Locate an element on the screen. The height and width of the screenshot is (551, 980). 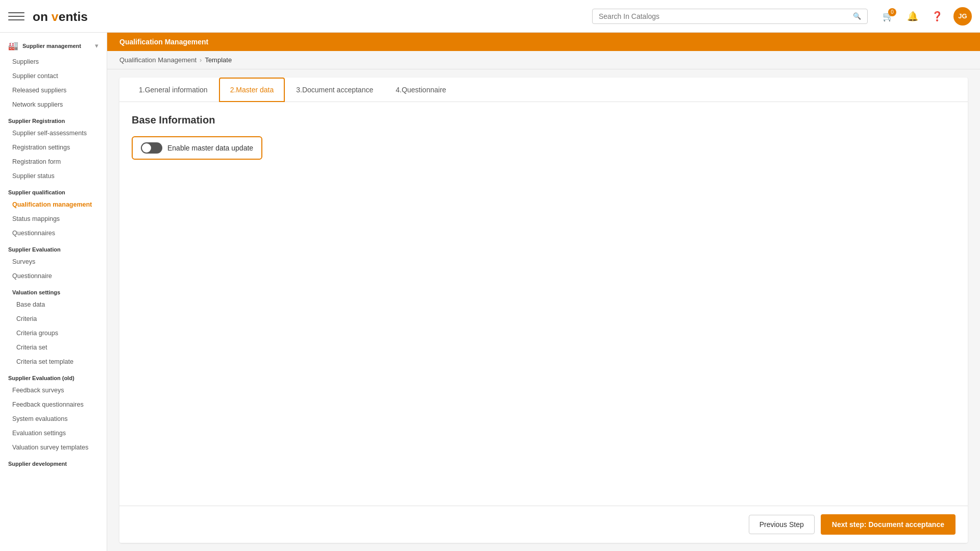
tab-document-acceptance: 3.Document acceptance is located at coordinates (335, 90).